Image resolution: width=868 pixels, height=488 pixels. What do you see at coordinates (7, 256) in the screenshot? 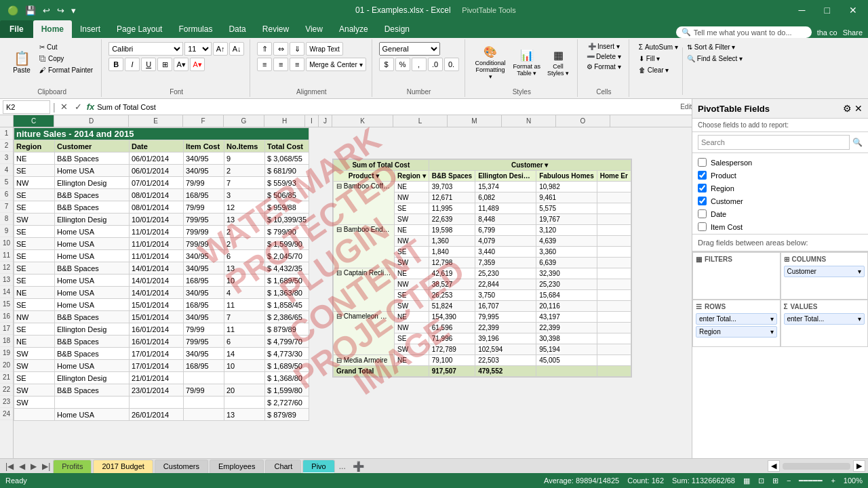
I see `row-num-11: 11` at bounding box center [7, 256].